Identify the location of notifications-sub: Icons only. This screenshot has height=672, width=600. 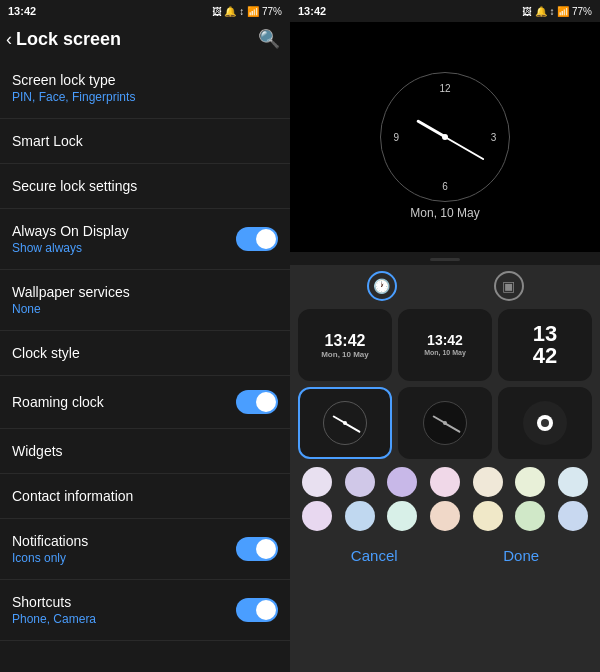
(50, 558).